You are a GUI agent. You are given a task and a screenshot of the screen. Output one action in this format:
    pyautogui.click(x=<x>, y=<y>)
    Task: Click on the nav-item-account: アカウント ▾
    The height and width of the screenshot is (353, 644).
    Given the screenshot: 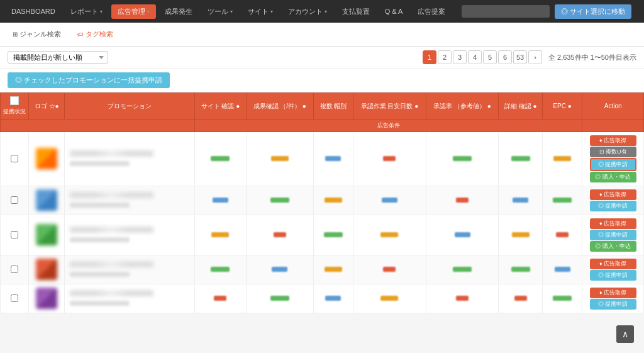 What is the action you would take?
    pyautogui.click(x=308, y=11)
    